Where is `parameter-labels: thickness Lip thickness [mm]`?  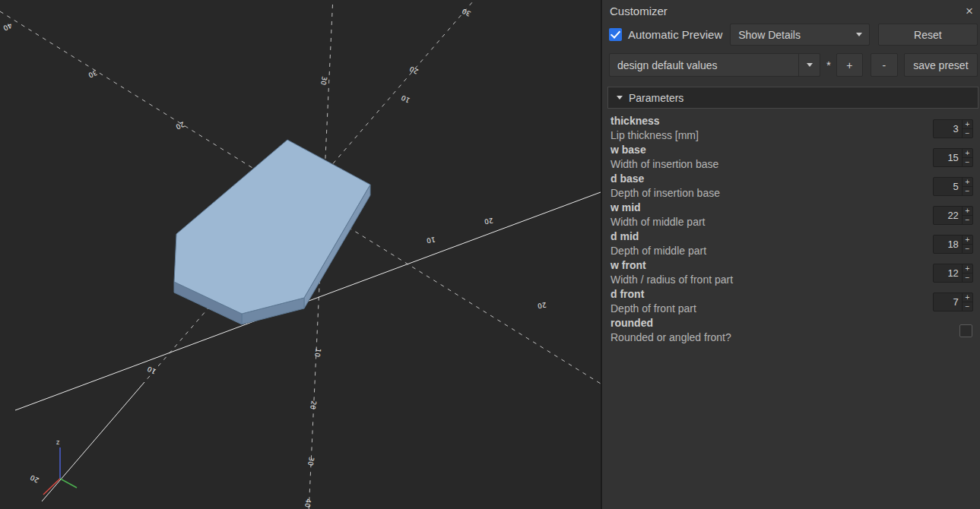
parameter-labels: thickness Lip thickness [mm] is located at coordinates (772, 128).